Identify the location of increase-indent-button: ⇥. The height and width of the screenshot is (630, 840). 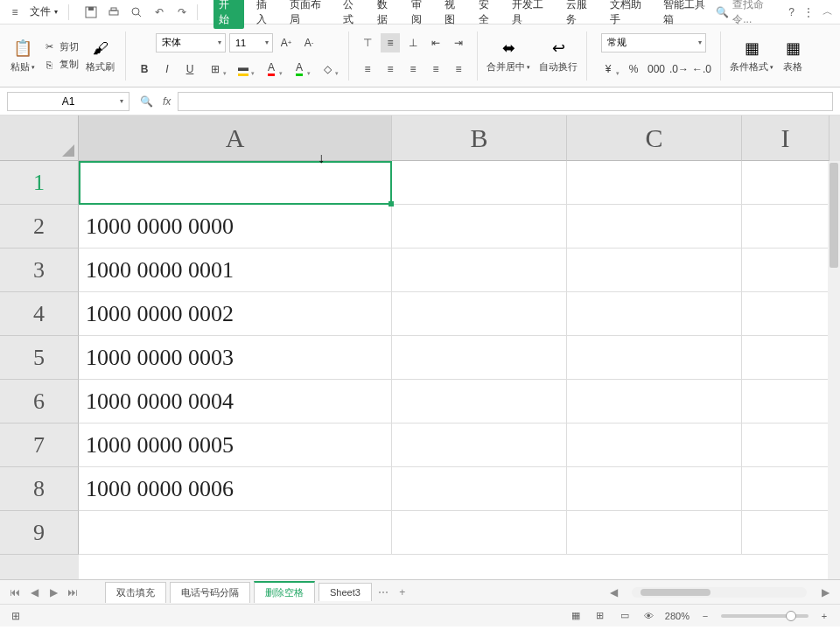
(458, 43).